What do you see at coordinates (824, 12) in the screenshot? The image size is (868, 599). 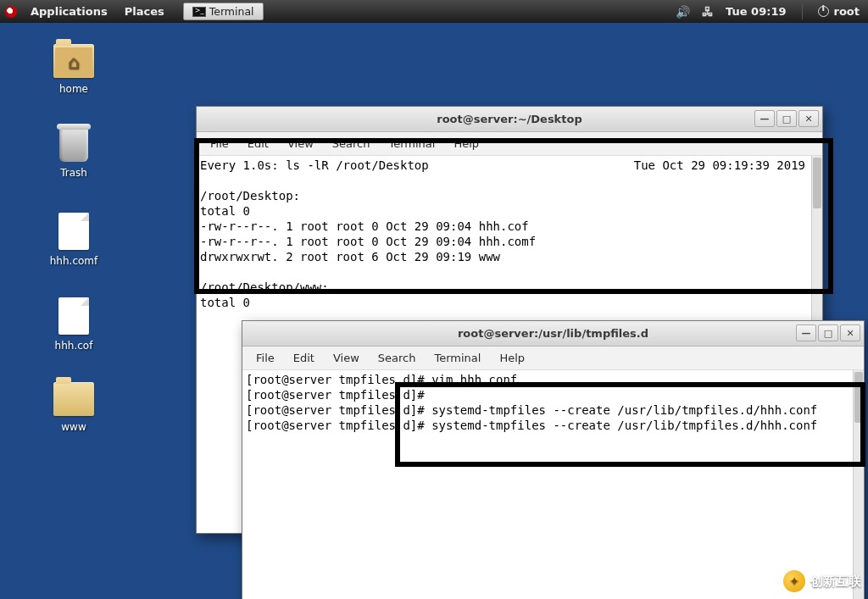 I see `power-icon` at bounding box center [824, 12].